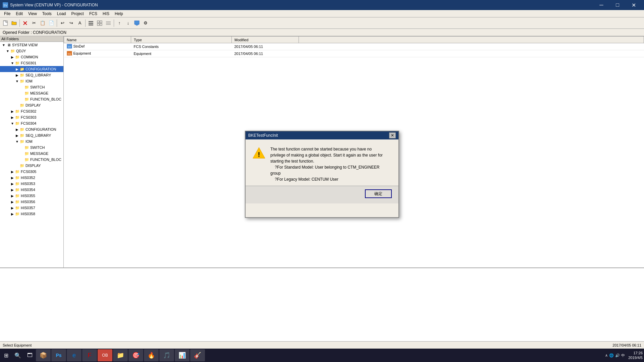  What do you see at coordinates (354, 54) in the screenshot?
I see `table-row: EQ Equipment Equipment 2017/04/05 06:11` at bounding box center [354, 54].